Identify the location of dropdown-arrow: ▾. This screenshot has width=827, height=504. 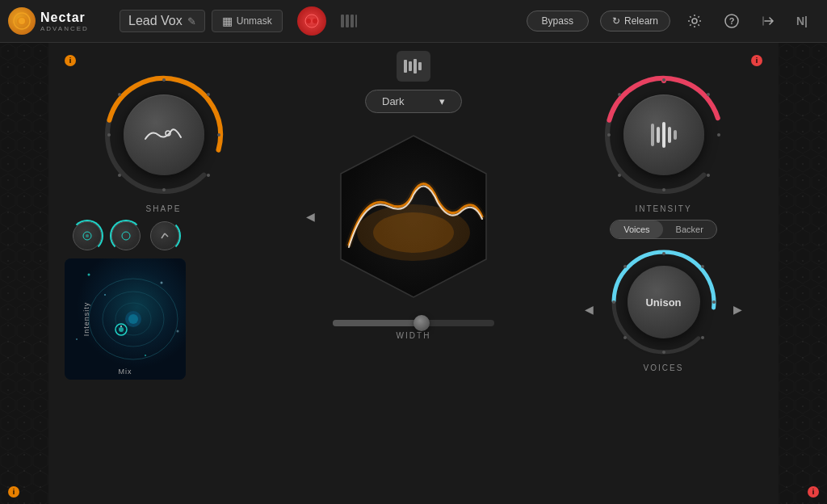
(443, 102).